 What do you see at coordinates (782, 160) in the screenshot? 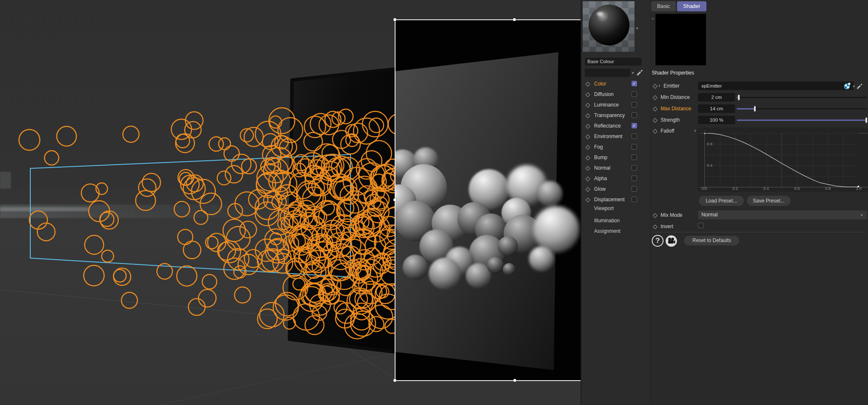
I see `falloff-curve` at bounding box center [782, 160].